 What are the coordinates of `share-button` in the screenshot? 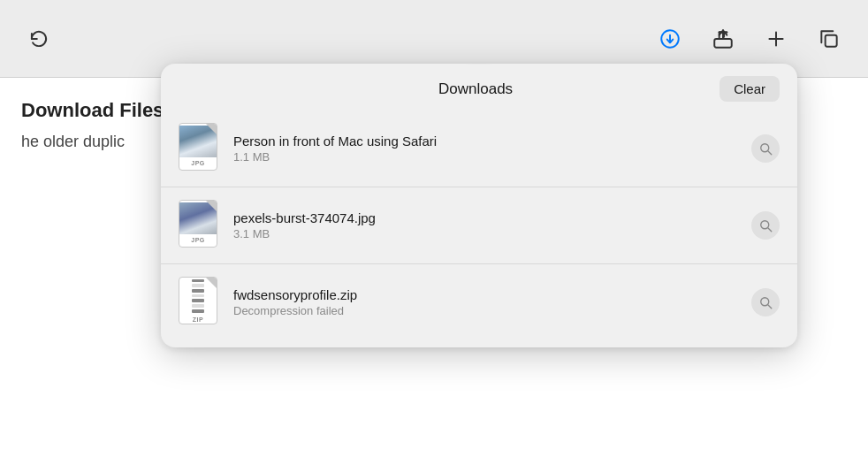 It's located at (723, 39).